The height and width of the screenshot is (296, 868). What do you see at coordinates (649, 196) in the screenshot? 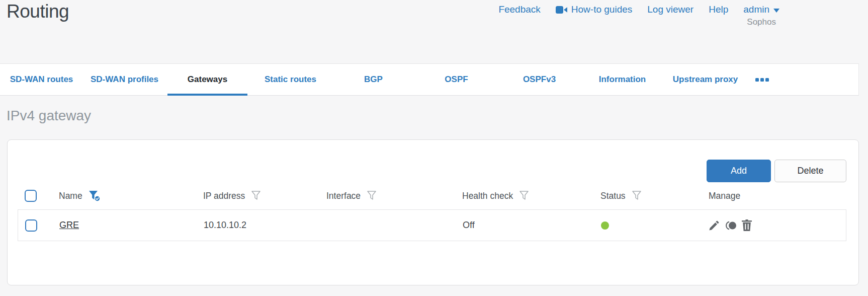
I see `column-header-status: Status` at bounding box center [649, 196].